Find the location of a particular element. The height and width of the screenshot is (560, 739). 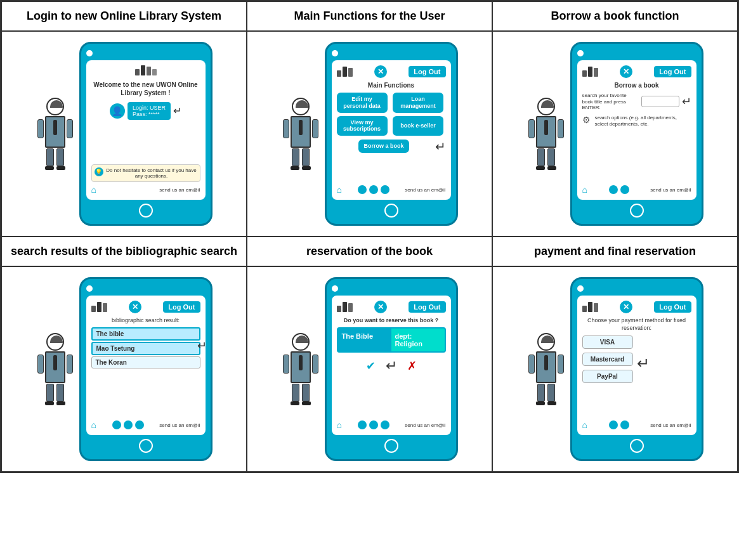

person-head-payment is located at coordinates (546, 342).